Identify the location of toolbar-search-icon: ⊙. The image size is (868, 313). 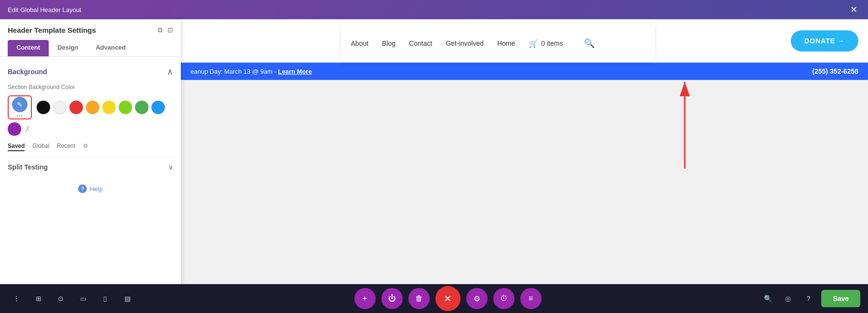
(61, 299).